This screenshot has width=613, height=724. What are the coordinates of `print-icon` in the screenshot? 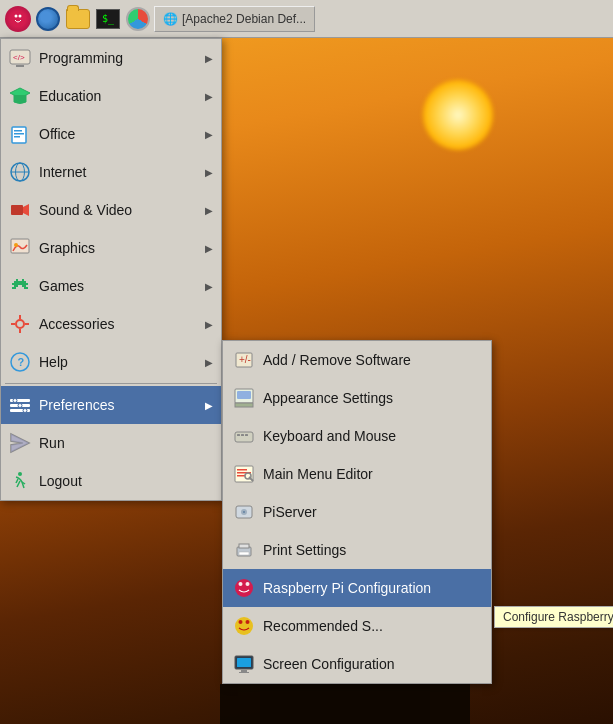 It's located at (244, 550).